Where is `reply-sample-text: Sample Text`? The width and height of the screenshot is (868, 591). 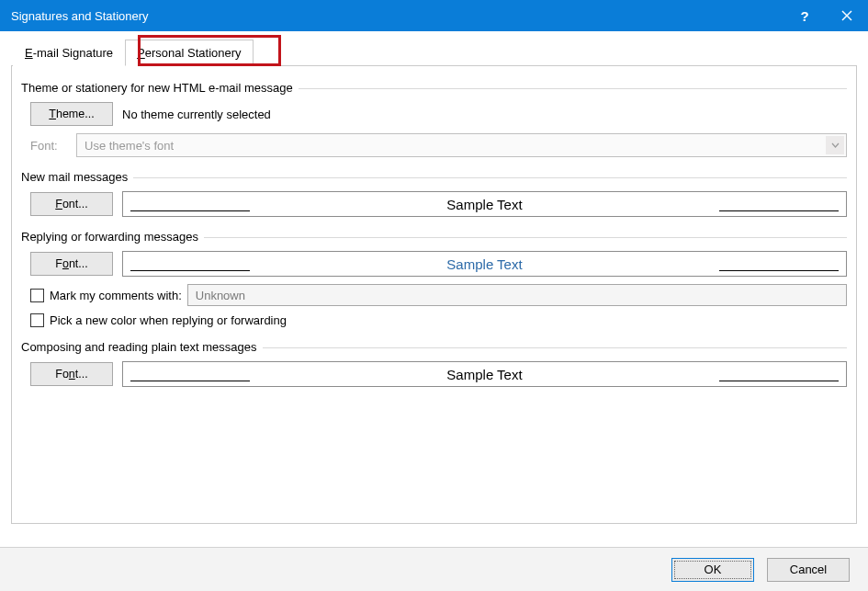 reply-sample-text: Sample Text is located at coordinates (485, 265).